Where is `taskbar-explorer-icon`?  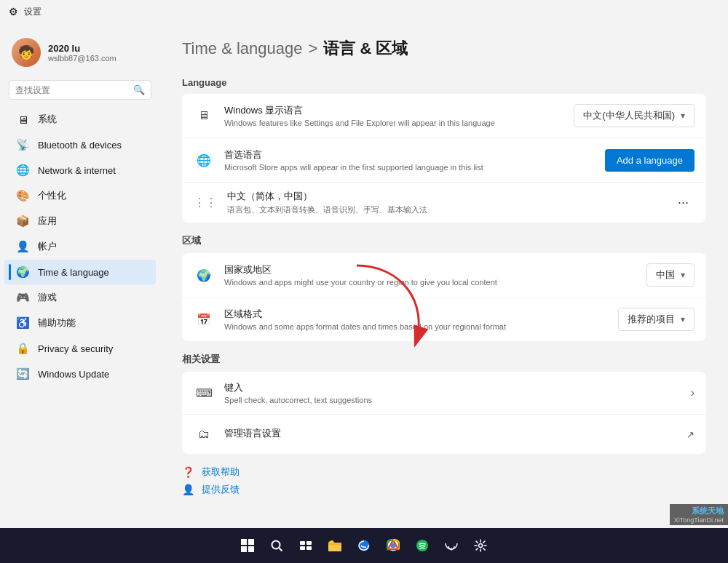
taskbar-explorer-icon is located at coordinates (335, 546).